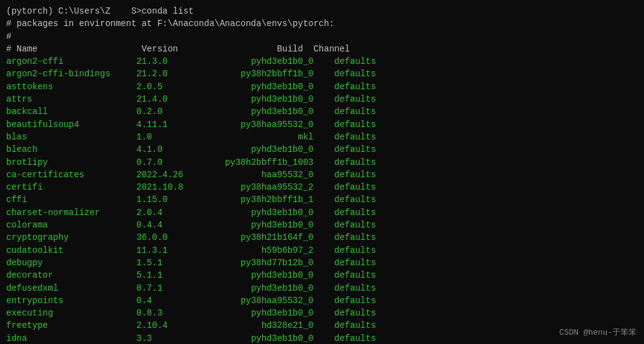  I want to click on pkg-version: 21.3.0, so click(167, 61).